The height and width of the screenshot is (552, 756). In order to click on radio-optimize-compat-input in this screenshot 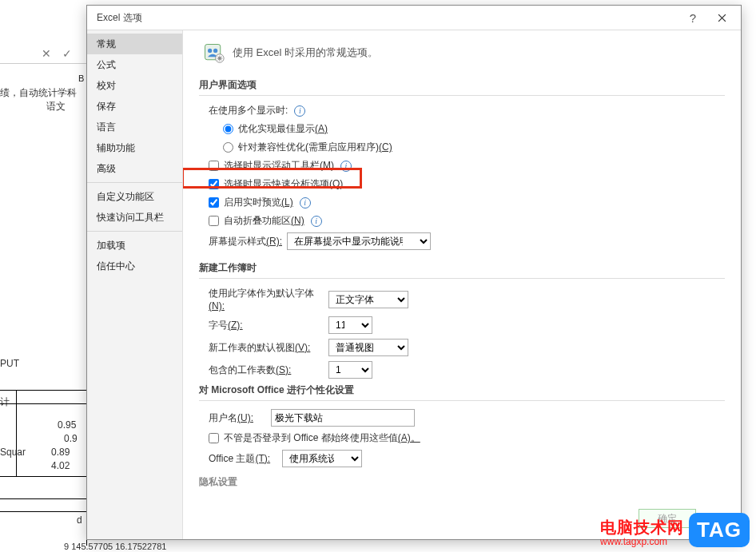, I will do `click(229, 147)`.